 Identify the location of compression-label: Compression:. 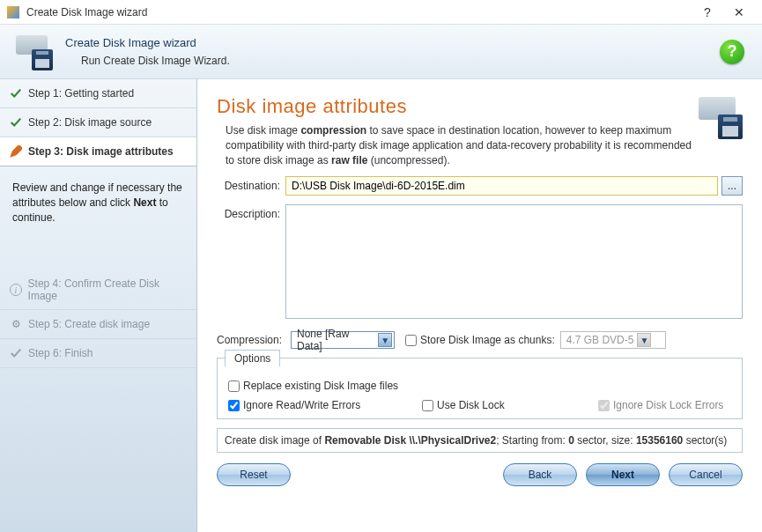
(251, 340).